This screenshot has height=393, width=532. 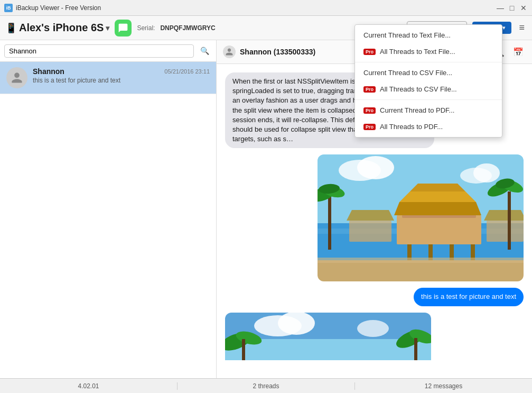 What do you see at coordinates (417, 52) in the screenshot?
I see `dropdown-item-label: All Threads to Text File...` at bounding box center [417, 52].